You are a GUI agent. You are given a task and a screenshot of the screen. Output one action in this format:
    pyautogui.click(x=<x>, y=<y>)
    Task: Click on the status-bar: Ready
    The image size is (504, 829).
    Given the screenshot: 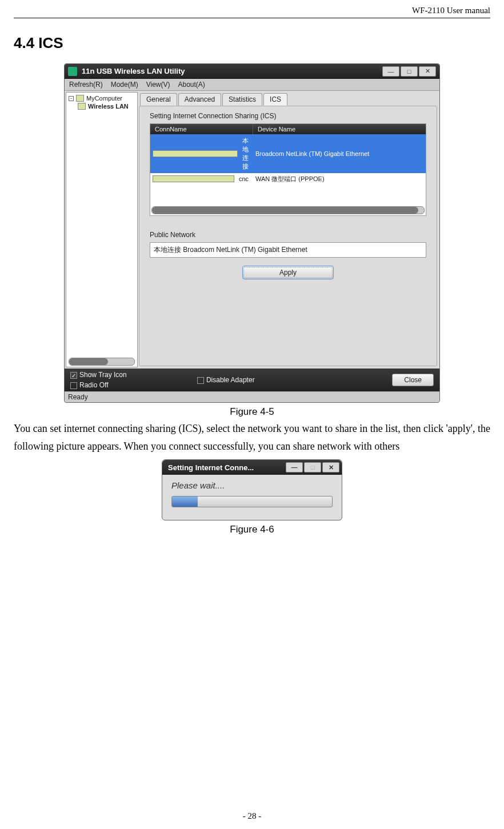 What is the action you would take?
    pyautogui.click(x=252, y=397)
    